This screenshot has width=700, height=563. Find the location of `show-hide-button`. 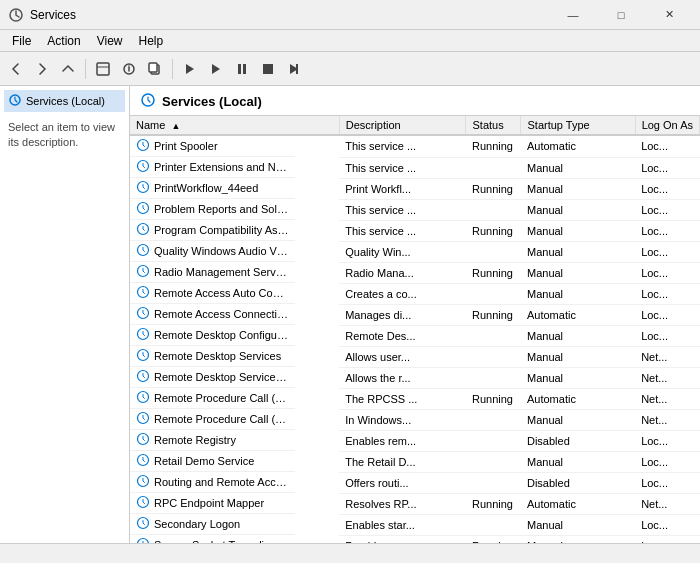

show-hide-button is located at coordinates (103, 69).